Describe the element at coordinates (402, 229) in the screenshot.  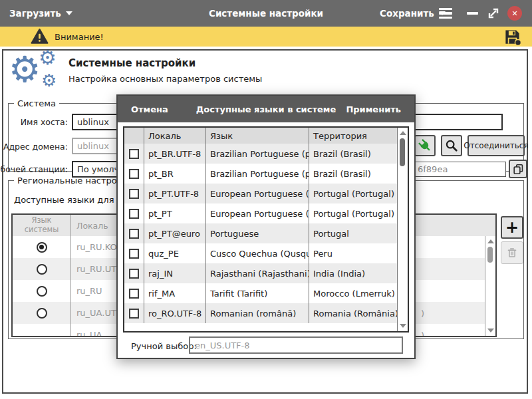
I see `dialog-table-scrollbar` at that location.